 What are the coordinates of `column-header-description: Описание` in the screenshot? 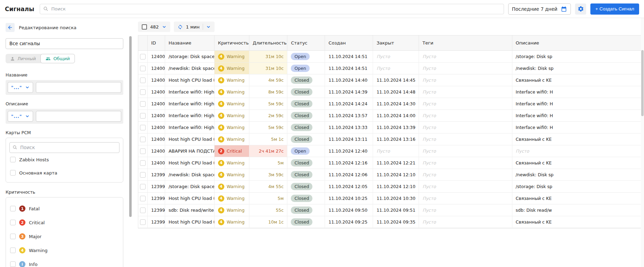 It's located at (578, 43).